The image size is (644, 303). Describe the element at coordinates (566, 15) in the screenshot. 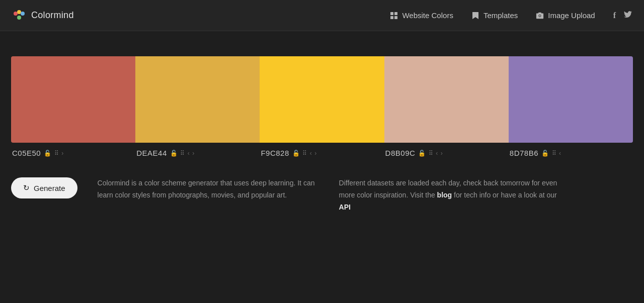

I see `nav-image-upload: Image Upload` at that location.